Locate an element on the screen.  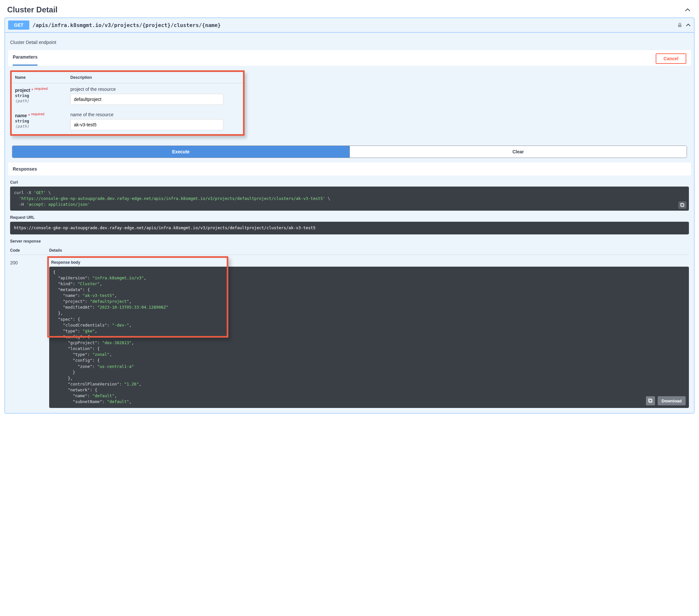
parameters-bar: Parameters Cancel is located at coordinates (350, 58).